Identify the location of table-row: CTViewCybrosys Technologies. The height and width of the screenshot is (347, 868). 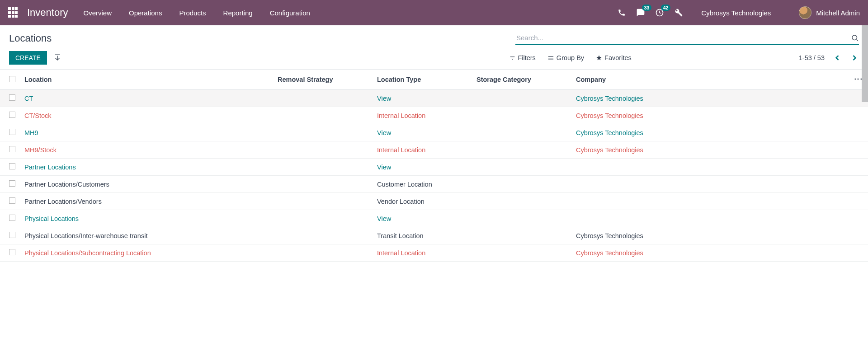
(434, 98).